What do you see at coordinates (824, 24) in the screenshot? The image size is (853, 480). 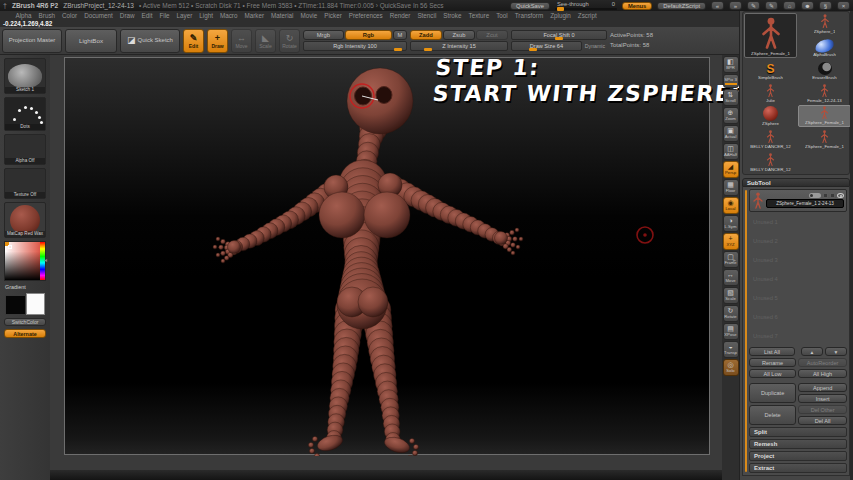 I see `tool-thumb-zsphere-1: ZSphere_1` at bounding box center [824, 24].